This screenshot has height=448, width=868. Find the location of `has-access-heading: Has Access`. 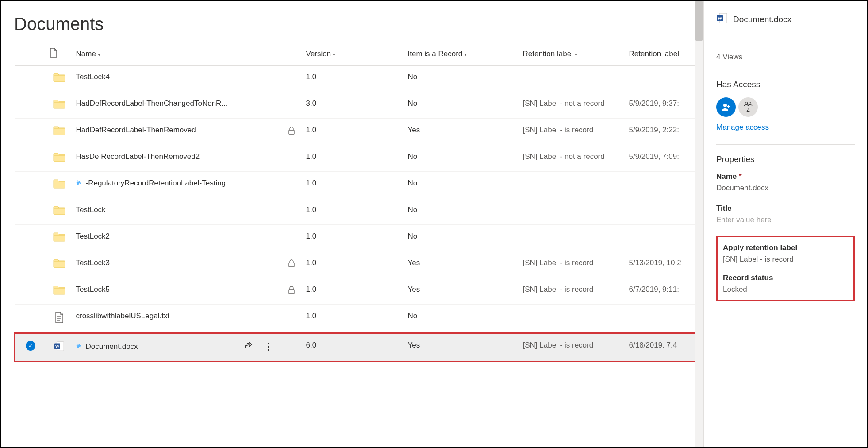

has-access-heading: Has Access is located at coordinates (786, 85).